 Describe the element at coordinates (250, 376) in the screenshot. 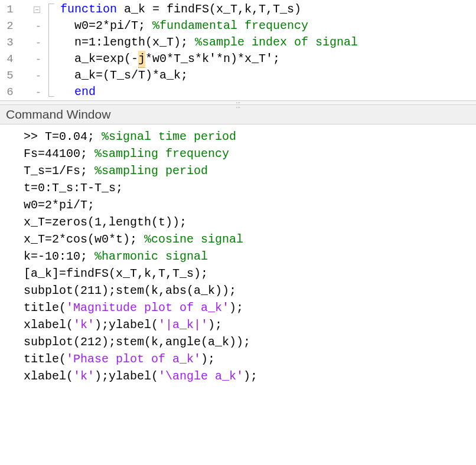

I see `command-line: xlabel('k');ylabel('\angle a_k');` at that location.